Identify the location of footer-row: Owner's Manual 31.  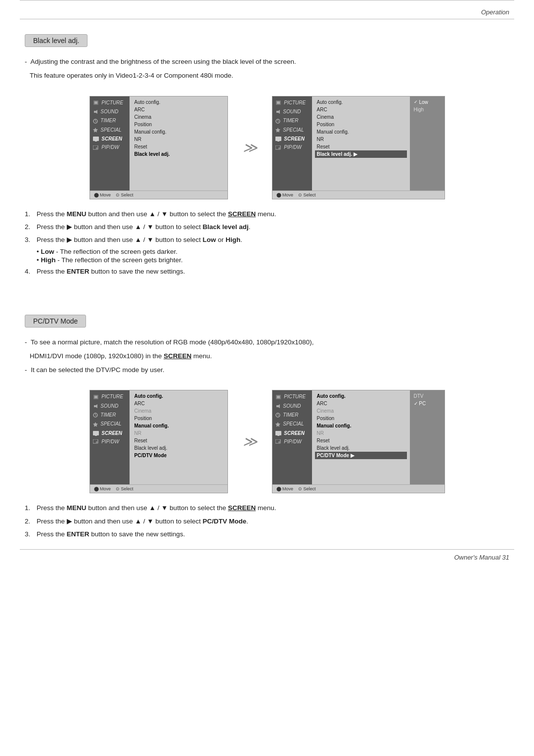
(267, 557).